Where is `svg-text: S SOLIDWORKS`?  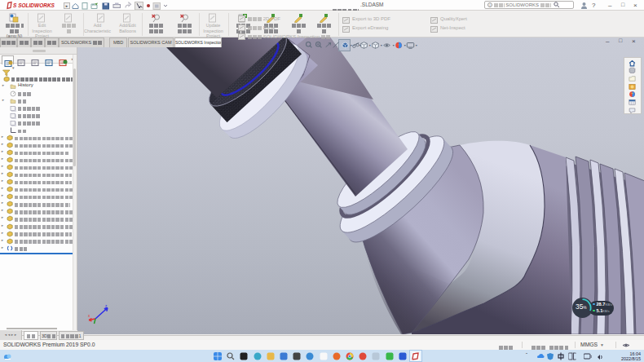
svg-text: S SOLIDWORKS is located at coordinates (34, 5).